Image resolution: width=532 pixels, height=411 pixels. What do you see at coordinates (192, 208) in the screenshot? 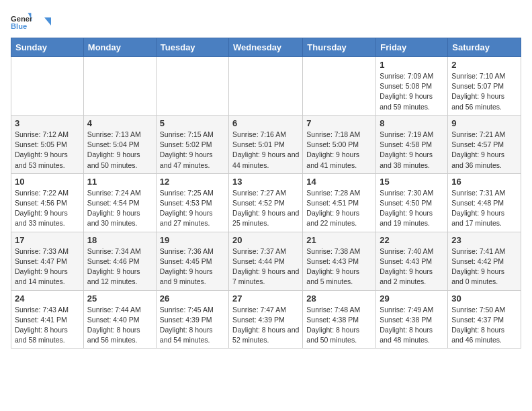
I see `day-info: Sunrise: 7:25 AMSunset: 4:53 PMDaylight:…` at bounding box center [192, 208].